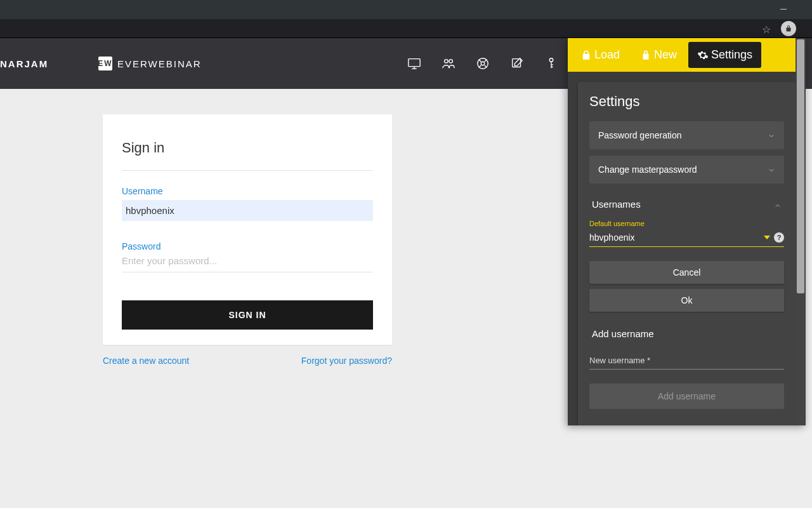 Image resolution: width=812 pixels, height=508 pixels. Describe the element at coordinates (640, 135) in the screenshot. I see `accordion-pwgen-label: Password generation` at that location.